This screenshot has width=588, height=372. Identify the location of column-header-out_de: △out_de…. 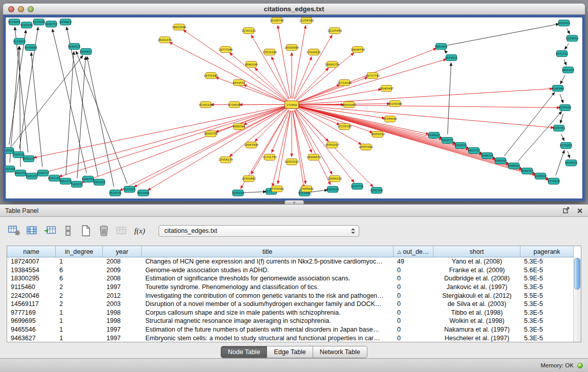
(413, 252).